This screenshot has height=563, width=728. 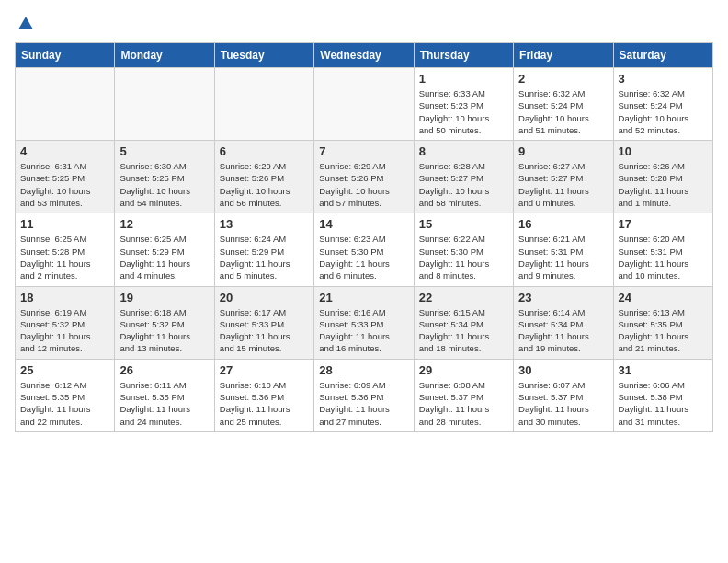 What do you see at coordinates (164, 224) in the screenshot?
I see `day-number: 12` at bounding box center [164, 224].